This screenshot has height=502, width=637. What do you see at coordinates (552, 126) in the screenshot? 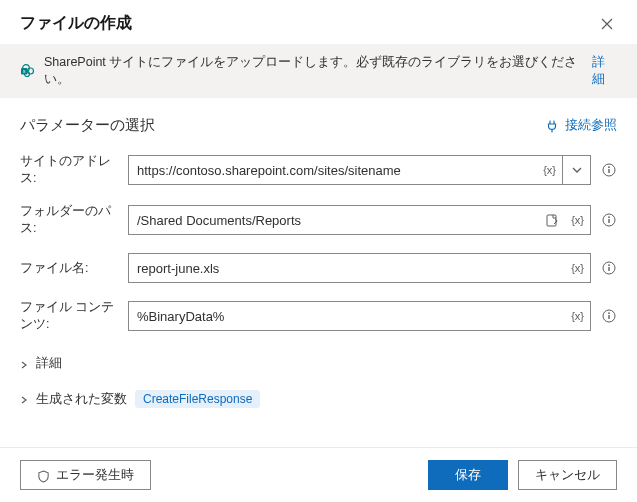
I see `plug-icon` at bounding box center [552, 126].